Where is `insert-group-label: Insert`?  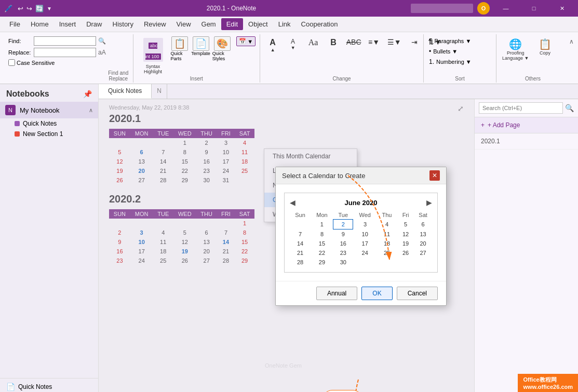
insert-group-label: Insert is located at coordinates (196, 79).